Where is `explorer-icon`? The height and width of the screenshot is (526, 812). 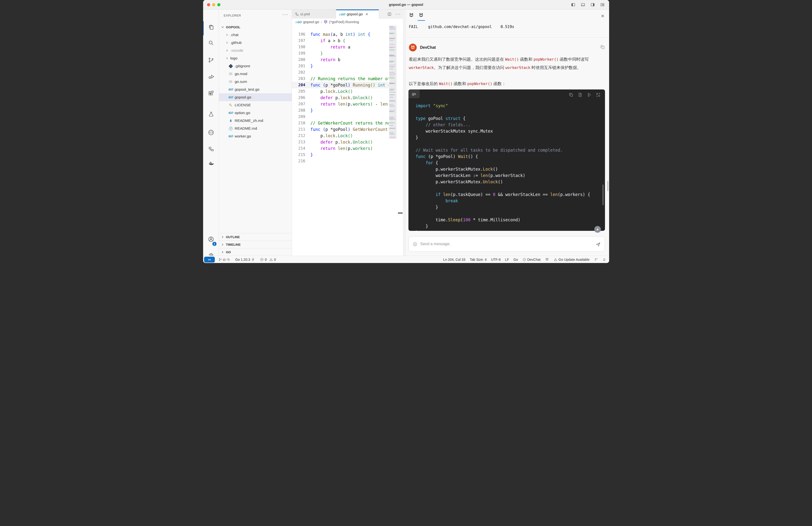
explorer-icon is located at coordinates (211, 27).